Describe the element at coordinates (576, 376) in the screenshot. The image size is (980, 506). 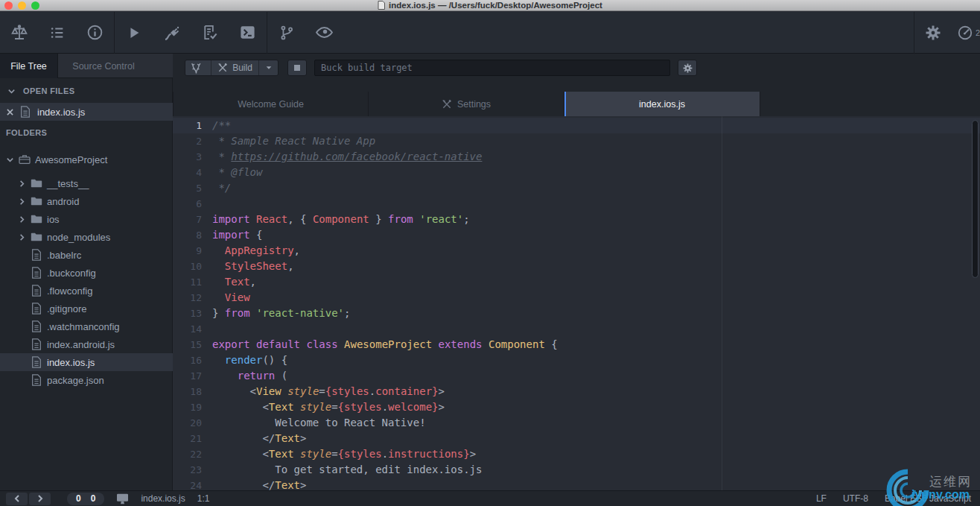
I see `code-line-17: 17 return (` at that location.